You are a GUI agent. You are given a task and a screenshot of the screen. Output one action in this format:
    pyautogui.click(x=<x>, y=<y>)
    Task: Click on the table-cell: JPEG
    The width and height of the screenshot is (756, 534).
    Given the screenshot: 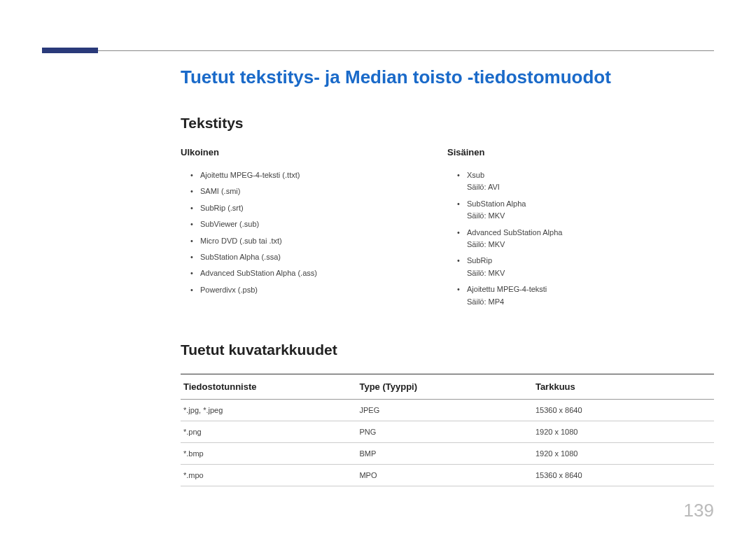 What is the action you would take?
    pyautogui.click(x=444, y=410)
    